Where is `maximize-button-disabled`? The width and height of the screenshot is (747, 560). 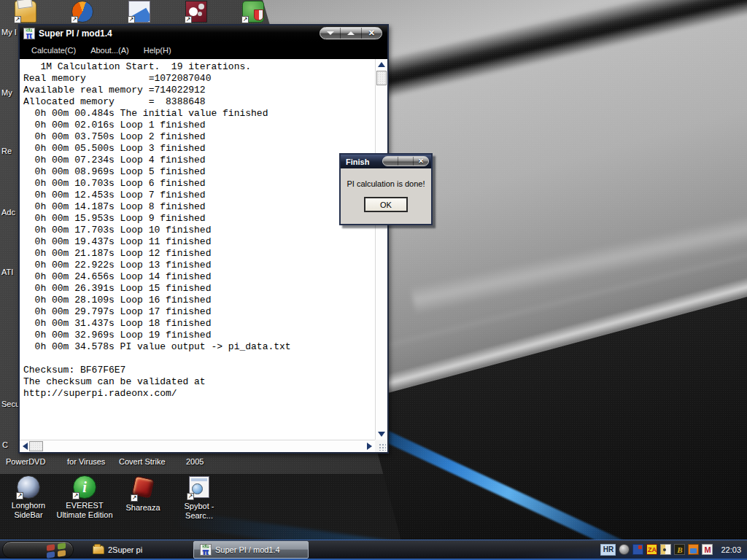
maximize-button-disabled is located at coordinates (406, 161).